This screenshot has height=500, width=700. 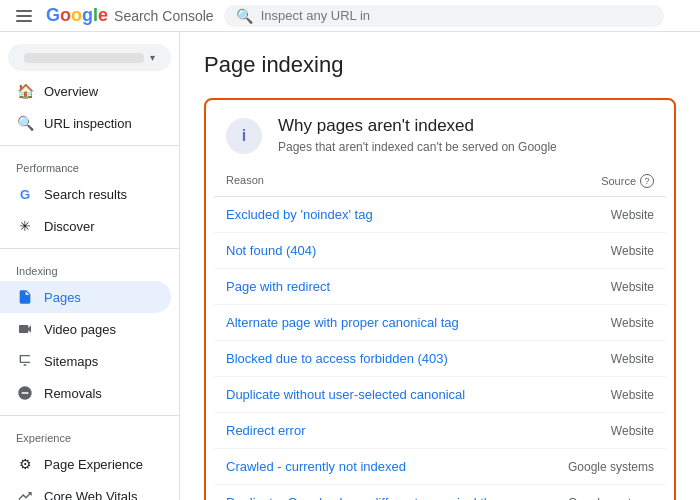 What do you see at coordinates (440, 215) in the screenshot?
I see `table-row: Excluded by 'noindex' tag Website` at bounding box center [440, 215].